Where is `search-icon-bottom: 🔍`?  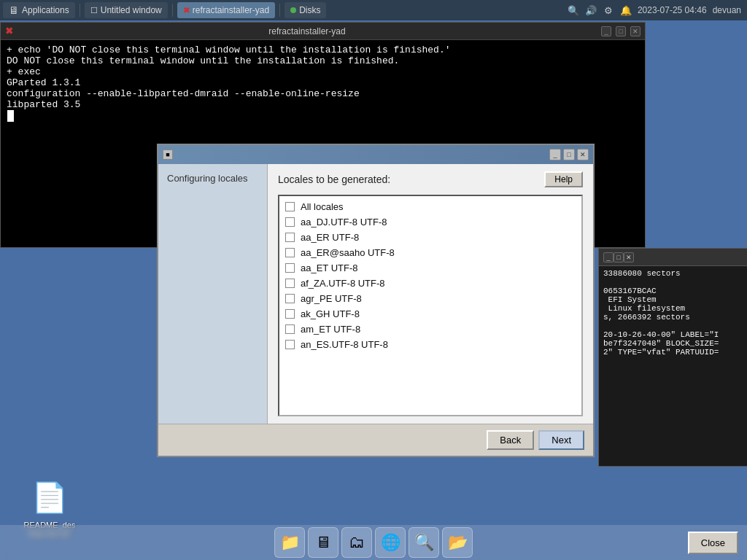
search-icon-bottom: 🔍 is located at coordinates (425, 542).